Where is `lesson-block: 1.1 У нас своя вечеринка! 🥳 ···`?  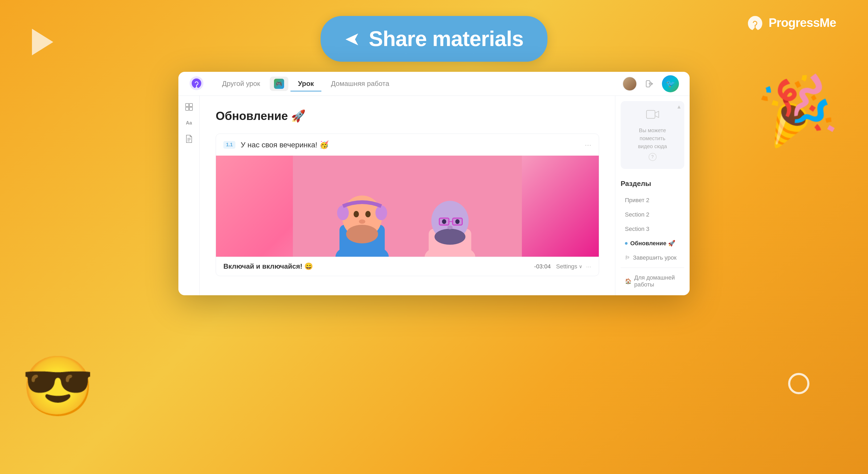 lesson-block: 1.1 У нас своя вечеринка! 🥳 ··· is located at coordinates (407, 205).